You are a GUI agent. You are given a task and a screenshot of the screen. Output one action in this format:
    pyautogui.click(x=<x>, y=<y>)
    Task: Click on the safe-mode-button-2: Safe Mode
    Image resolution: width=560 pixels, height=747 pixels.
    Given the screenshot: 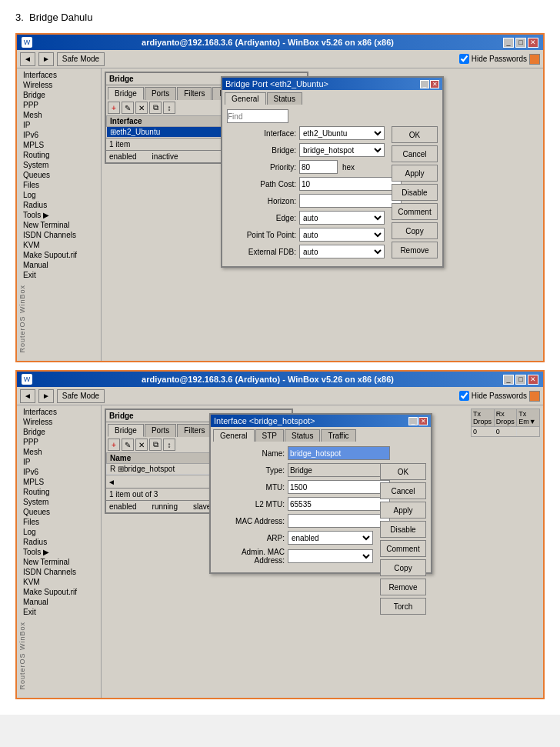 What is the action you would take?
    pyautogui.click(x=81, y=396)
    